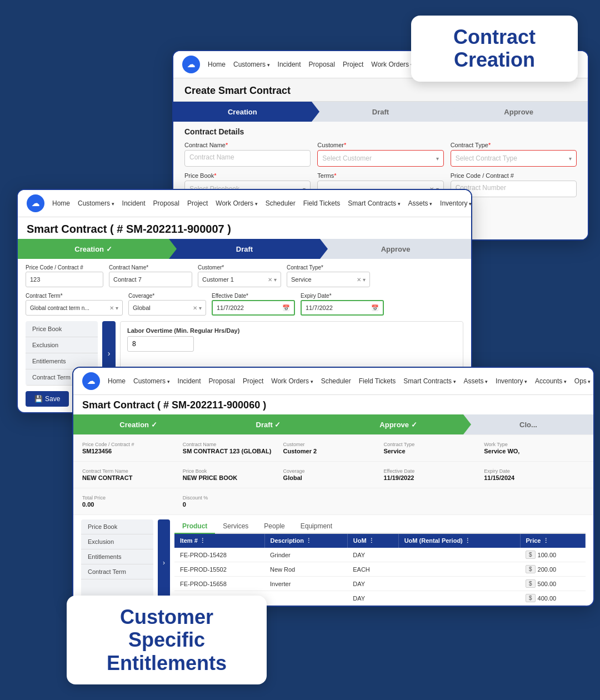 This screenshot has height=700, width=600. What do you see at coordinates (552, 569) in the screenshot?
I see `td-price-1: $ 200.00` at bounding box center [552, 569].